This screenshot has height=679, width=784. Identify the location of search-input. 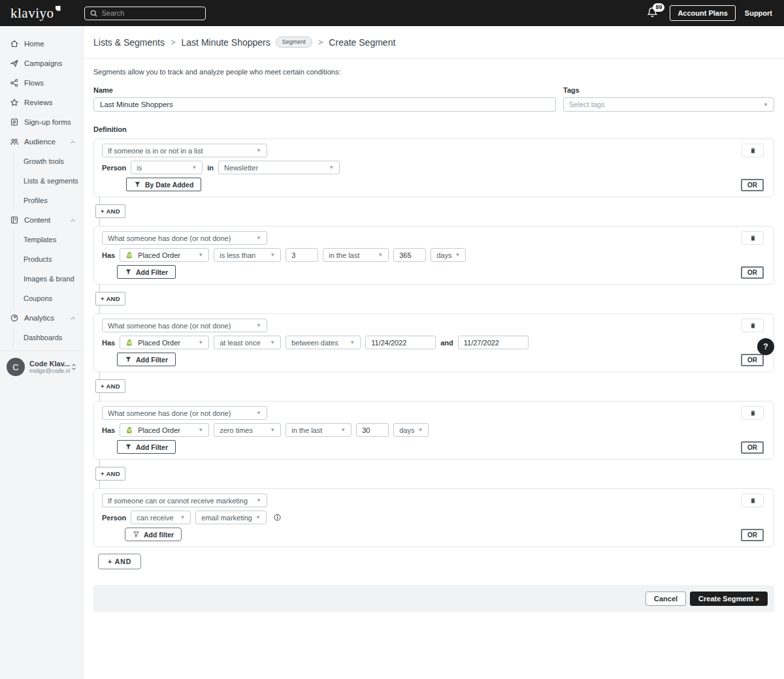
(145, 13).